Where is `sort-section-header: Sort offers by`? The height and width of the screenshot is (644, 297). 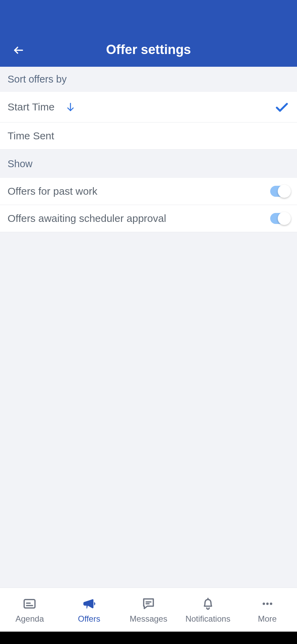
sort-section-header: Sort offers by is located at coordinates (148, 79).